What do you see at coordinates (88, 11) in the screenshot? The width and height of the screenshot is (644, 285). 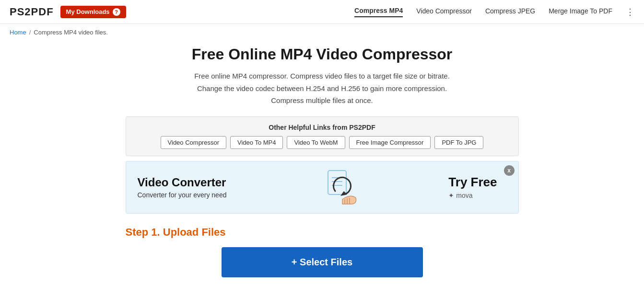 I see `my-downloads-label: My Downloads` at bounding box center [88, 11].